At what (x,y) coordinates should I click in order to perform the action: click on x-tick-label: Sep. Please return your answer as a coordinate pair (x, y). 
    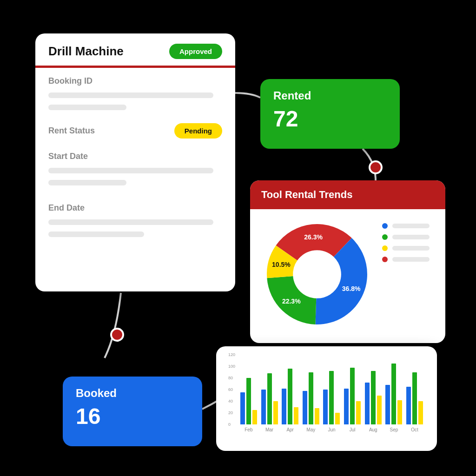
    Looking at the image, I should click on (394, 430).